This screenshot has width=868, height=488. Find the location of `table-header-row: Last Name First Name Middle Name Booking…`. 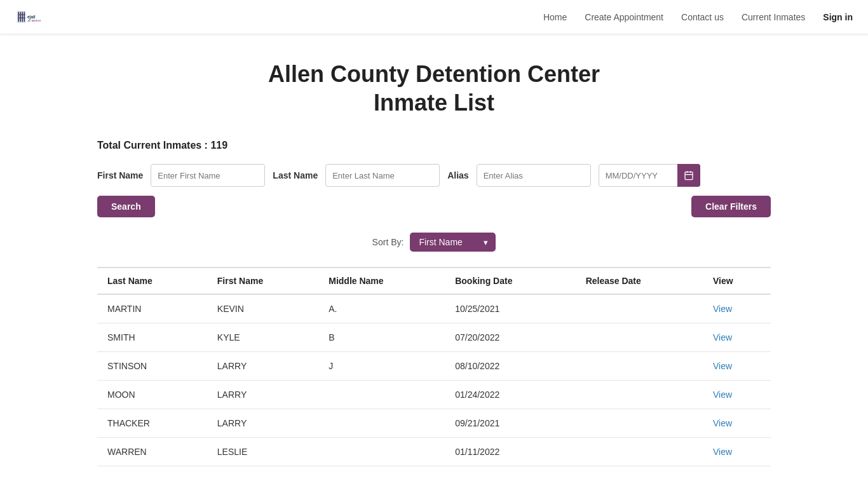

table-header-row: Last Name First Name Middle Name Booking… is located at coordinates (434, 281).